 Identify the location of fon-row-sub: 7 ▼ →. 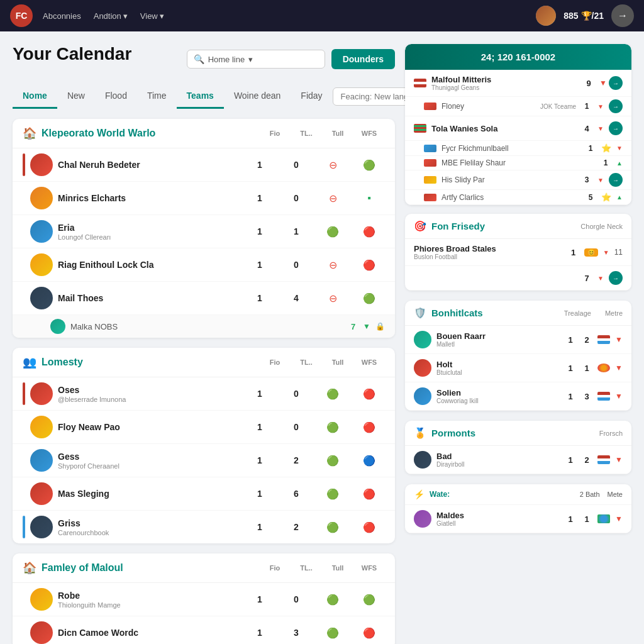
(518, 278).